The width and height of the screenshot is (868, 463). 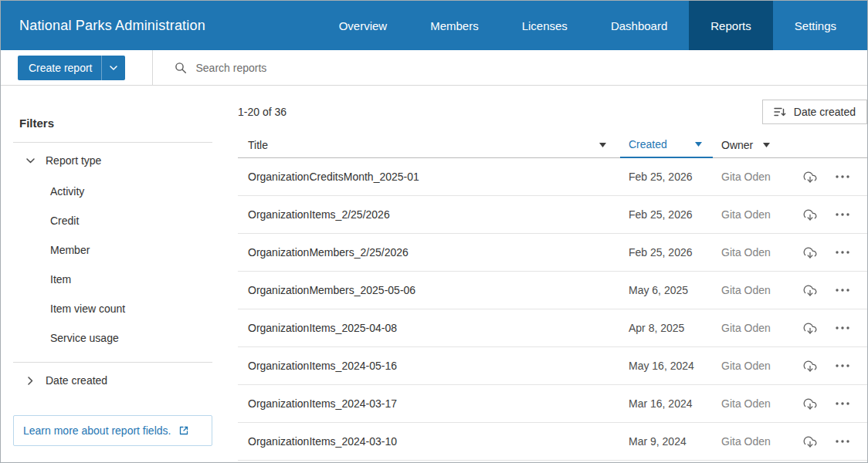 What do you see at coordinates (429, 177) in the screenshot?
I see `report-title: OrganizationCreditsMonth_2025-01` at bounding box center [429, 177].